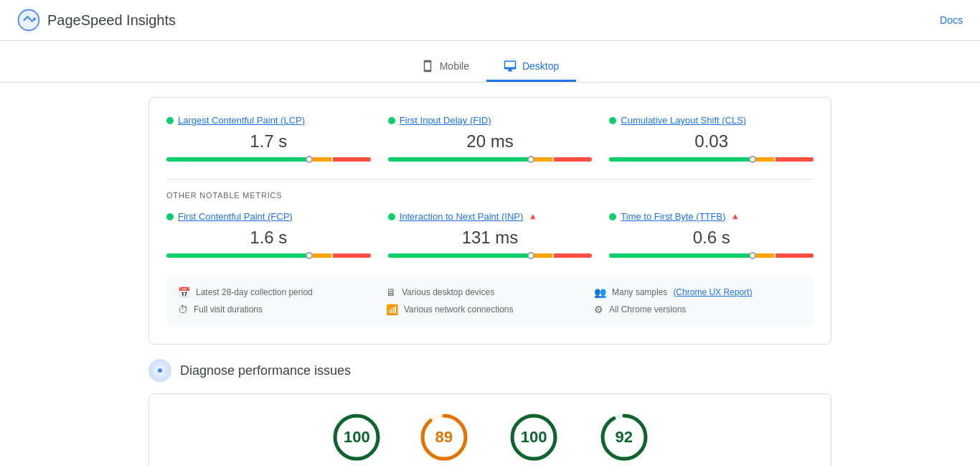 The width and height of the screenshot is (980, 466). What do you see at coordinates (764, 159) in the screenshot?
I see `cls-bar-orange` at bounding box center [764, 159].